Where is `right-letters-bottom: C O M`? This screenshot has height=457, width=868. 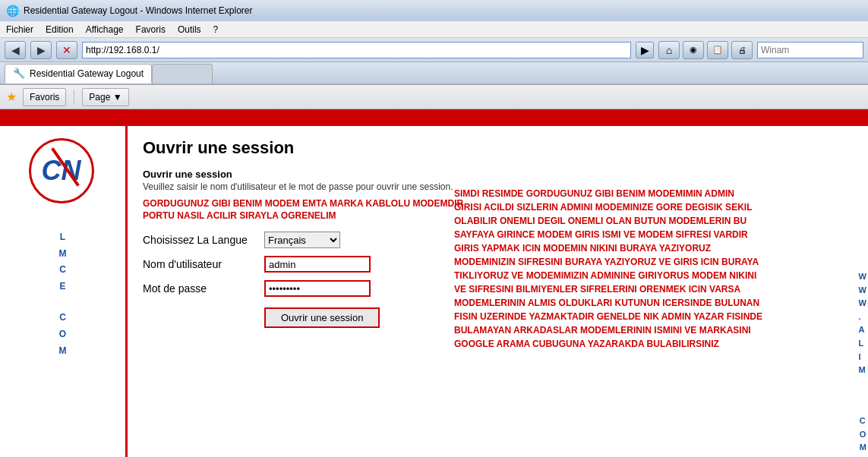
right-letters-bottom: C O M is located at coordinates (863, 434).